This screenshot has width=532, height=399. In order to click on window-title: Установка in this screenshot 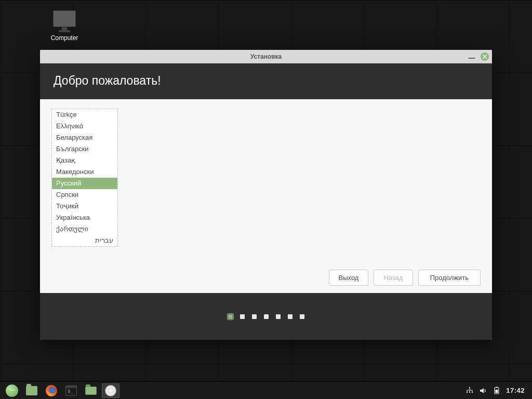, I will do `click(266, 57)`.